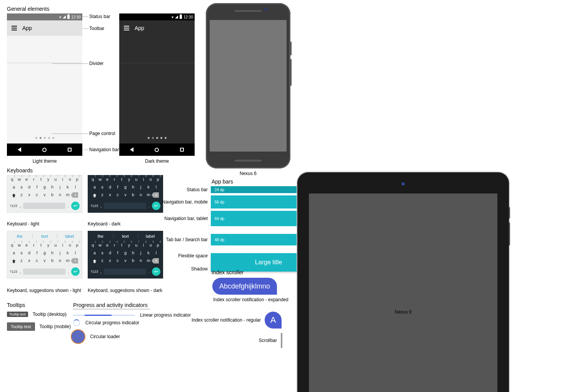 This screenshot has width=577, height=392. I want to click on index-scroller-expanded: Abcdefghijklmno, so click(245, 286).